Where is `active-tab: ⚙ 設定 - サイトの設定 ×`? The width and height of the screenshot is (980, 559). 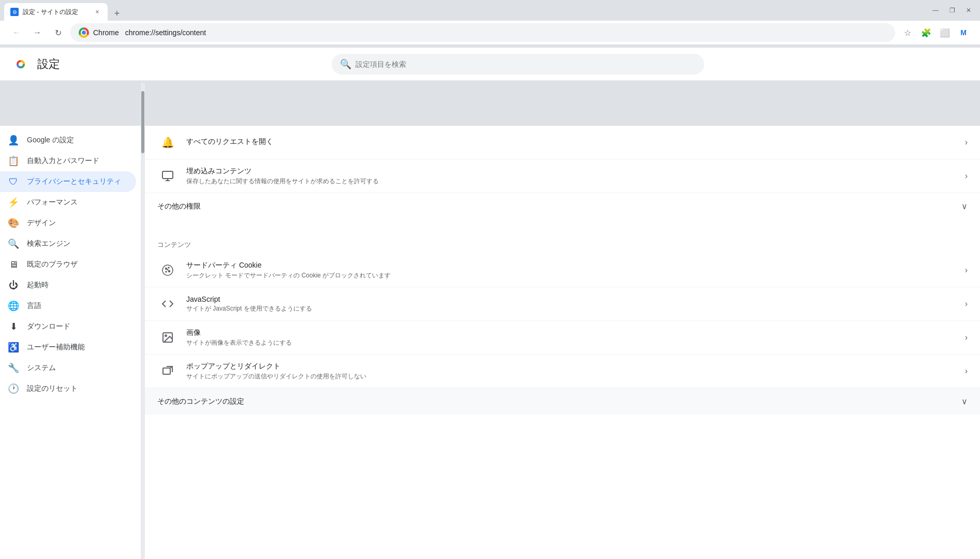
active-tab: ⚙ 設定 - サイトの設定 × is located at coordinates (56, 12).